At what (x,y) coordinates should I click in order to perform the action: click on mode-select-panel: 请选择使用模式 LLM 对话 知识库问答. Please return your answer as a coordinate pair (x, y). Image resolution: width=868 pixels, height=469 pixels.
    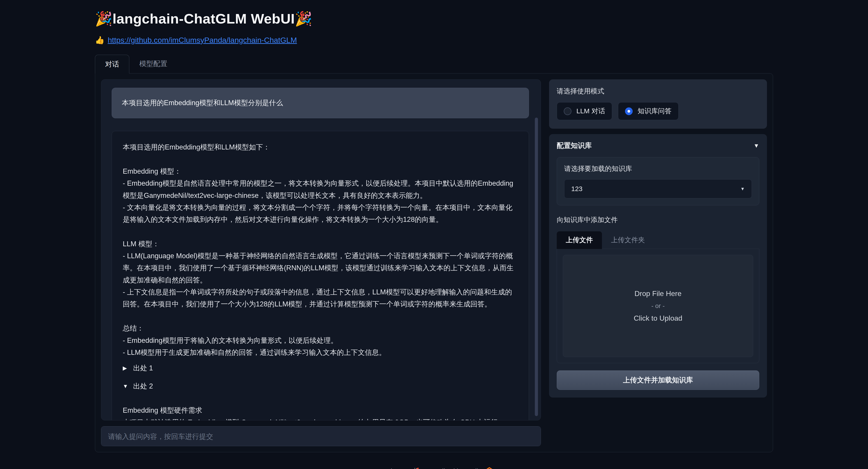
    Looking at the image, I should click on (658, 104).